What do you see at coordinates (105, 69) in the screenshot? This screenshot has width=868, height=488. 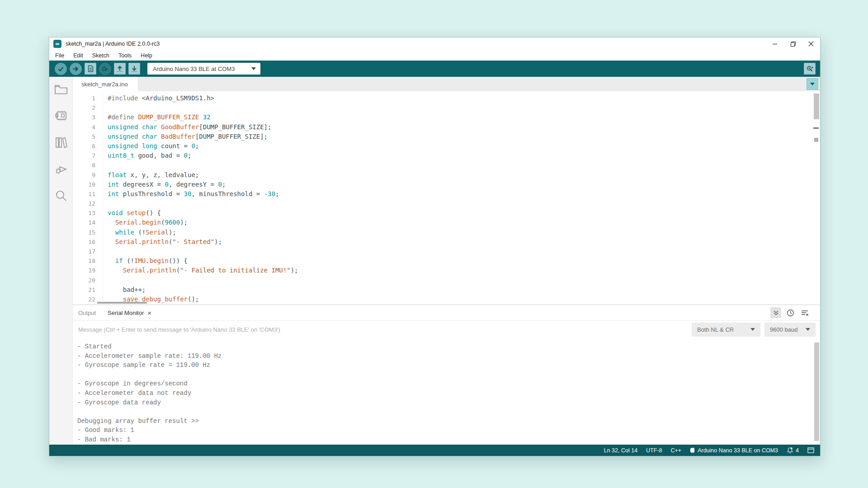 I see `debug-button` at bounding box center [105, 69].